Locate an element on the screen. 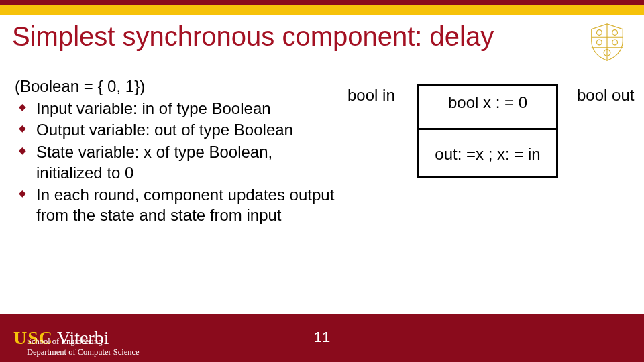 Image resolution: width=644 pixels, height=362 pixels. bullet-text: Input variable: in of type Boolean is located at coordinates (154, 109).